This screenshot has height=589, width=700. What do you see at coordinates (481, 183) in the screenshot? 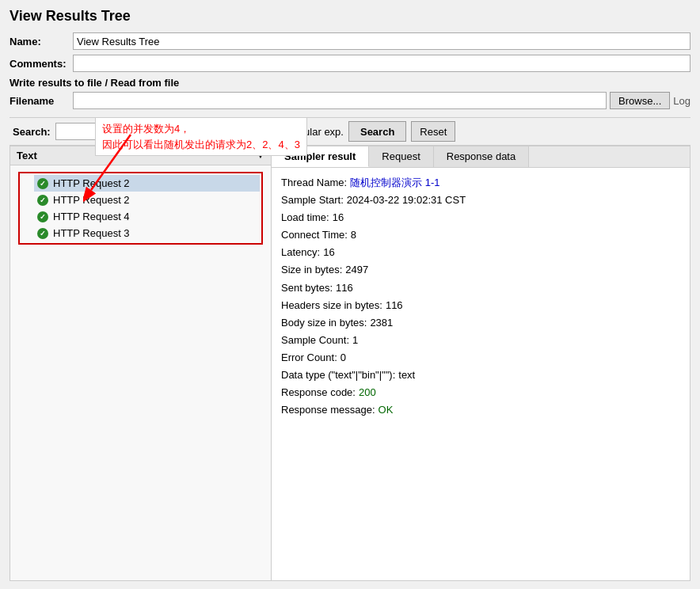
I see `result-row: Thread Name: 随机控制器演示 1-1` at bounding box center [481, 183].